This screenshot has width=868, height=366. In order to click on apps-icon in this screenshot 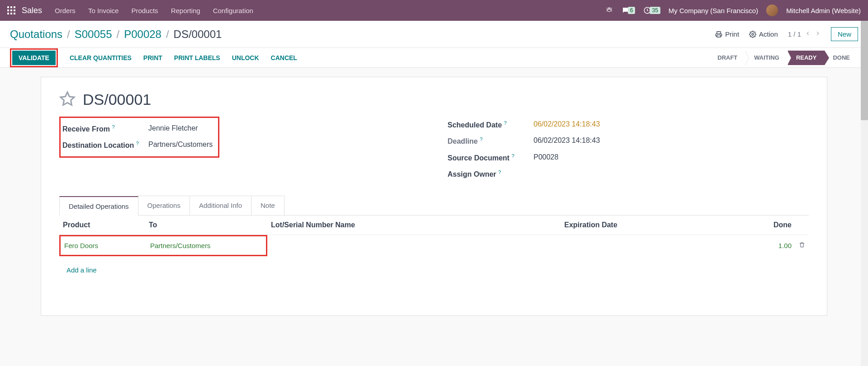, I will do `click(11, 10)`.